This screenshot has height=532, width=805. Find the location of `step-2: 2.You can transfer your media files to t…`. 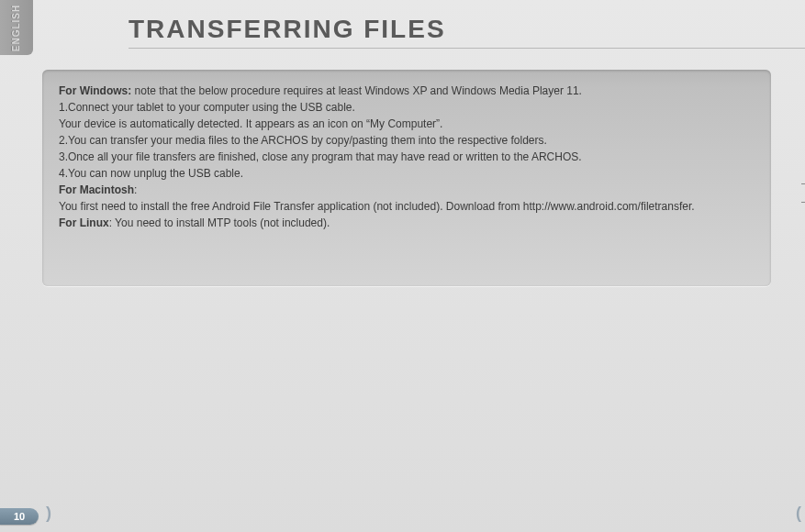

step-2: 2.You can transfer your media files to t… is located at coordinates (407, 140).